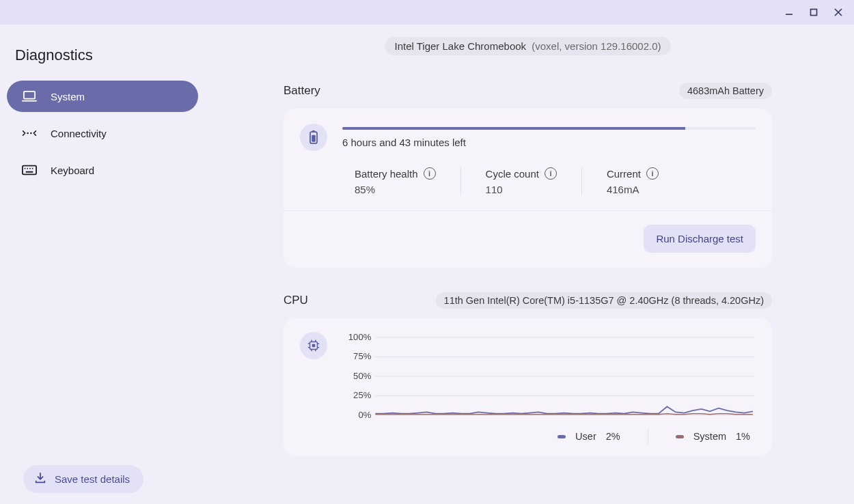 The height and width of the screenshot is (504, 854). Describe the element at coordinates (633, 190) in the screenshot. I see `current-value: 416mA` at that location.